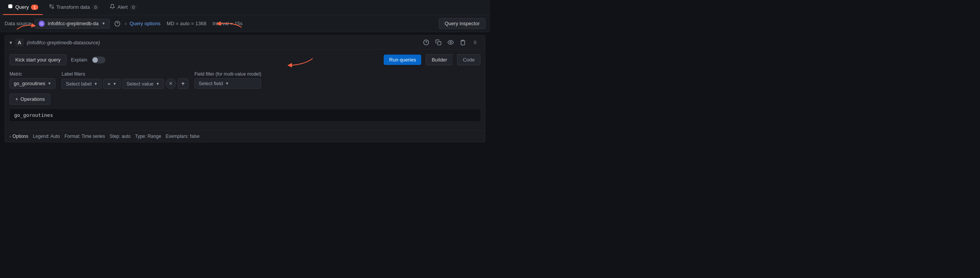 The image size is (980, 278). What do you see at coordinates (245, 90) in the screenshot?
I see `query-body: Kick start your query Explain Run querie…` at bounding box center [245, 90].